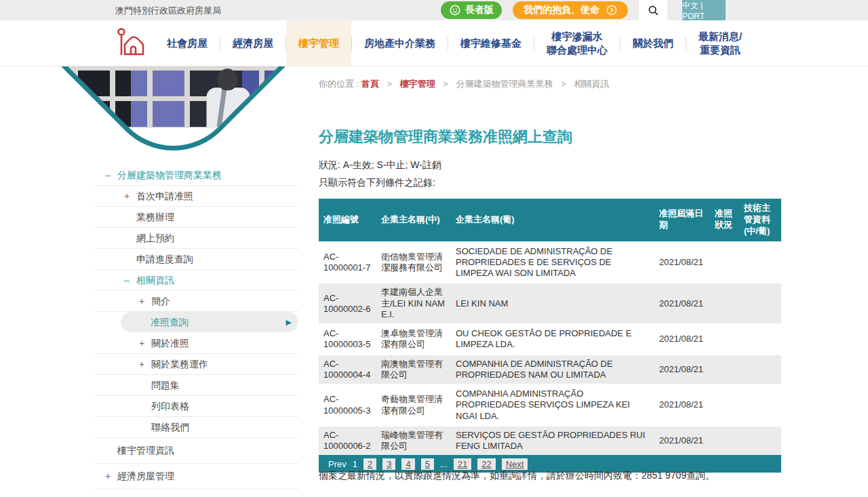  What do you see at coordinates (612, 10) in the screenshot?
I see `arrow-circle-icon` at bounding box center [612, 10].